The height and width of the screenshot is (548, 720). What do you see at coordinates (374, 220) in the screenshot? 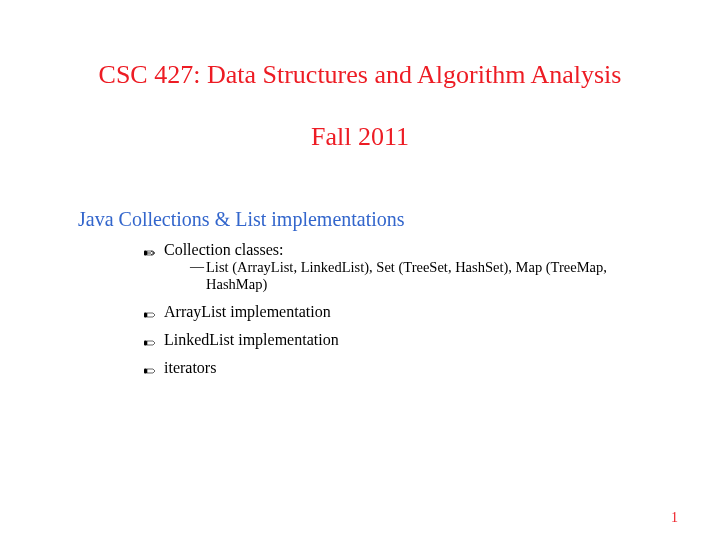
I see `slide-subtitle: Java Collections & List implementations` at bounding box center [374, 220].